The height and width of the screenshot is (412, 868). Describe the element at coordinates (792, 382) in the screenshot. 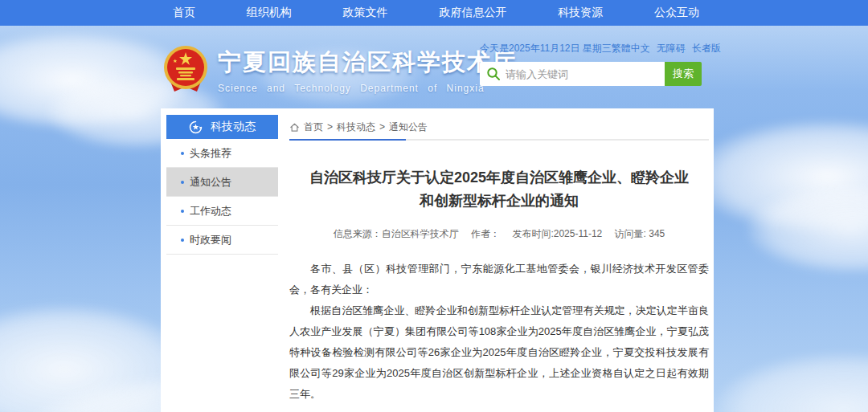

I see `cloud-decoration` at that location.